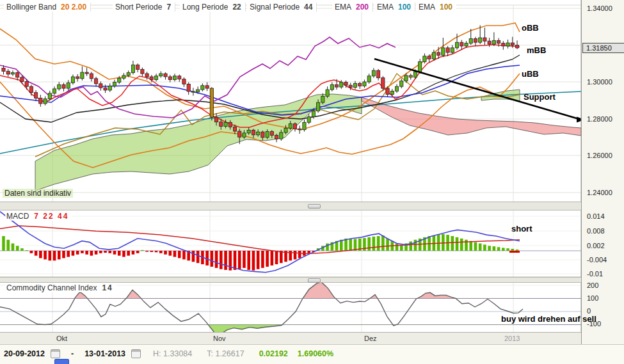 The width and height of the screenshot is (624, 364). I want to click on period-change-pct: 1.69060%, so click(316, 354).